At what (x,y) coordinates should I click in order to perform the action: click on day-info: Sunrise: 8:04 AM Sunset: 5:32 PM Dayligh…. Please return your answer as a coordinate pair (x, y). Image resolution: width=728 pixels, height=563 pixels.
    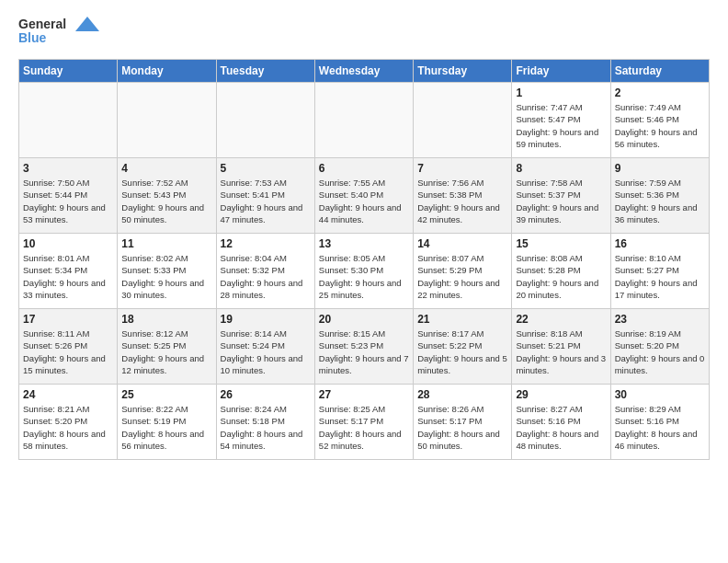
    Looking at the image, I should click on (266, 276).